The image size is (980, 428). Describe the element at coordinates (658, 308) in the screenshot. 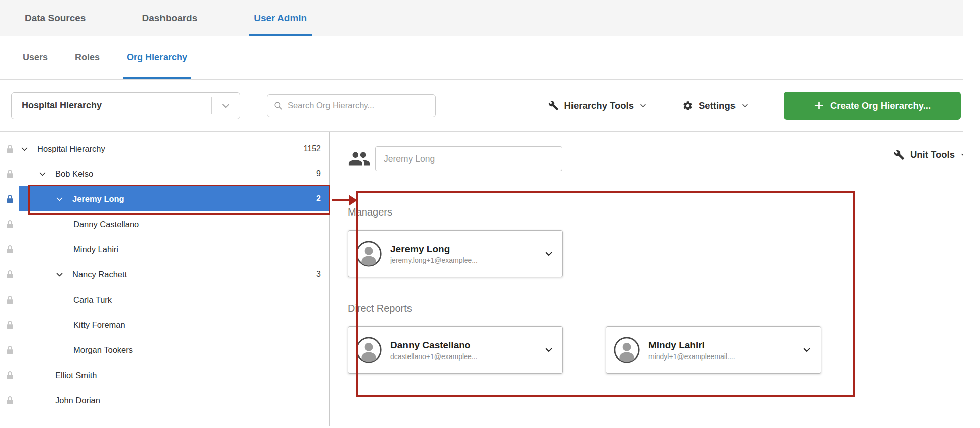

I see `direct-reports-heading: Direct Reports` at that location.